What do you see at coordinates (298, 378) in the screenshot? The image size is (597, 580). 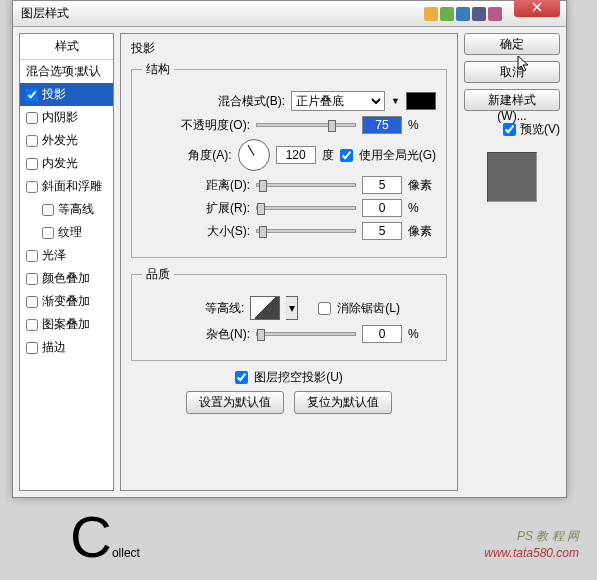 I see `knockout-label: 图层挖空投影(U)` at bounding box center [298, 378].